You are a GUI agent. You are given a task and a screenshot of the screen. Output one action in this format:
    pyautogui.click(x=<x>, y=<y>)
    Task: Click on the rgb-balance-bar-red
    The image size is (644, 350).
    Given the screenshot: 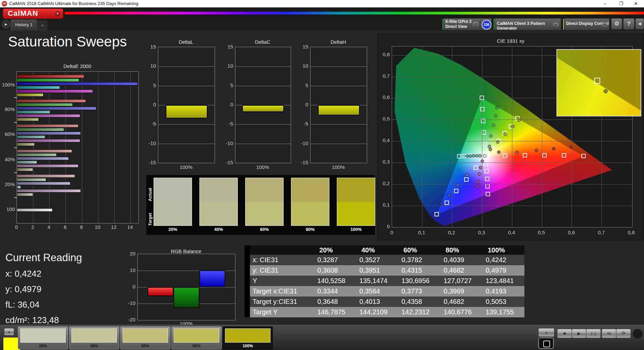 What is the action you would take?
    pyautogui.click(x=160, y=291)
    